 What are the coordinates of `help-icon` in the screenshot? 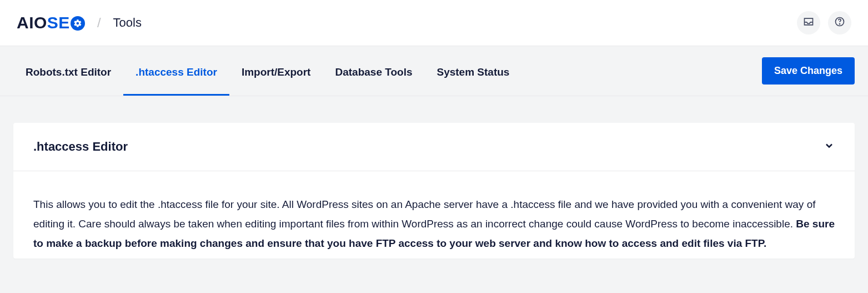 It's located at (840, 23).